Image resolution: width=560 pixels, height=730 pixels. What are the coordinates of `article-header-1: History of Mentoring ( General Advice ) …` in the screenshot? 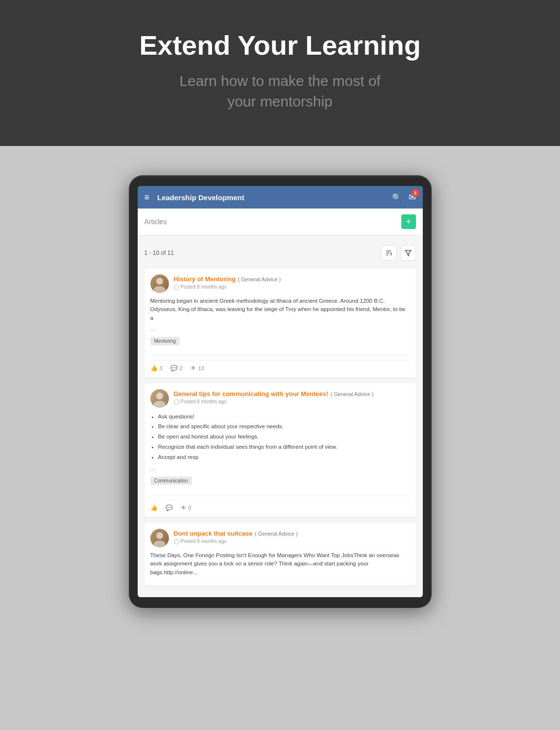 It's located at (280, 284).